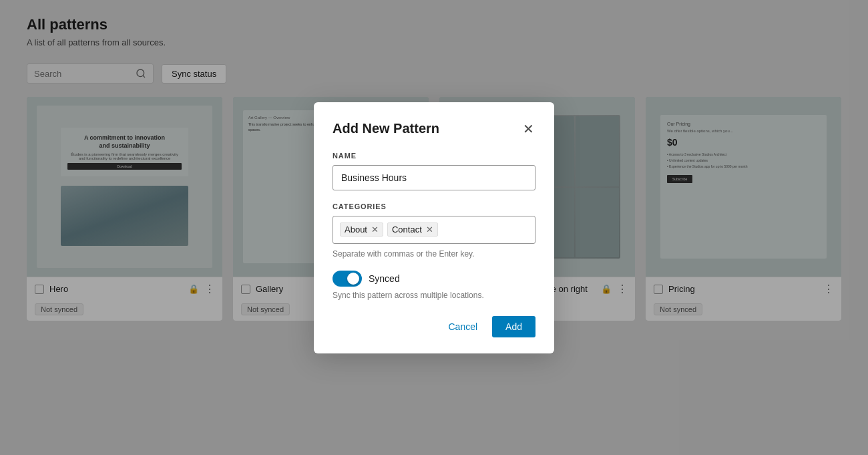  I want to click on category-contact-label: Contact, so click(407, 230).